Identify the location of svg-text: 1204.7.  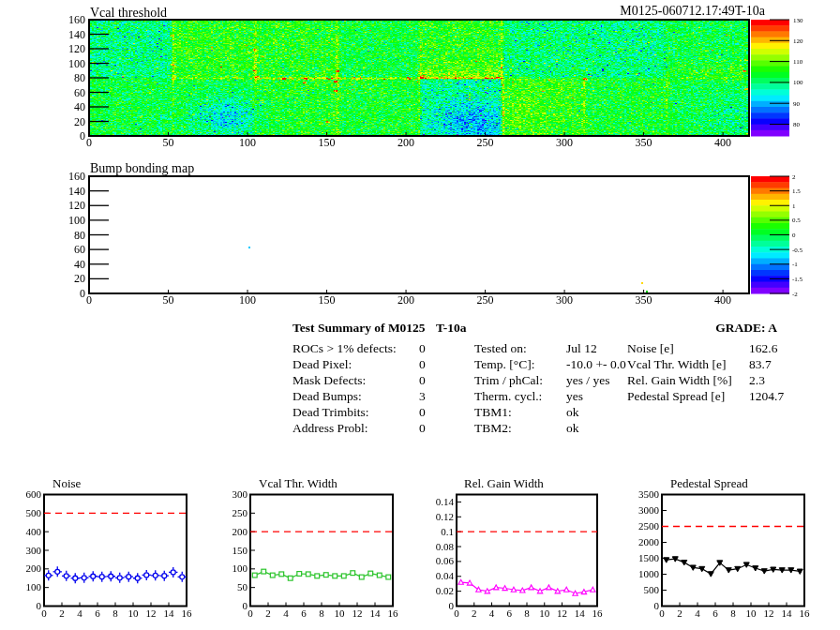
(767, 396).